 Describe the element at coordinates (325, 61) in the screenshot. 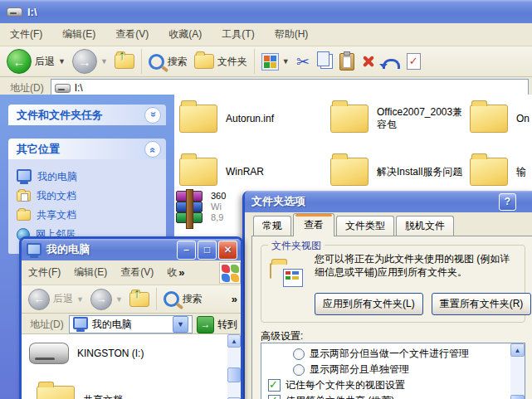

I see `copy-button` at that location.